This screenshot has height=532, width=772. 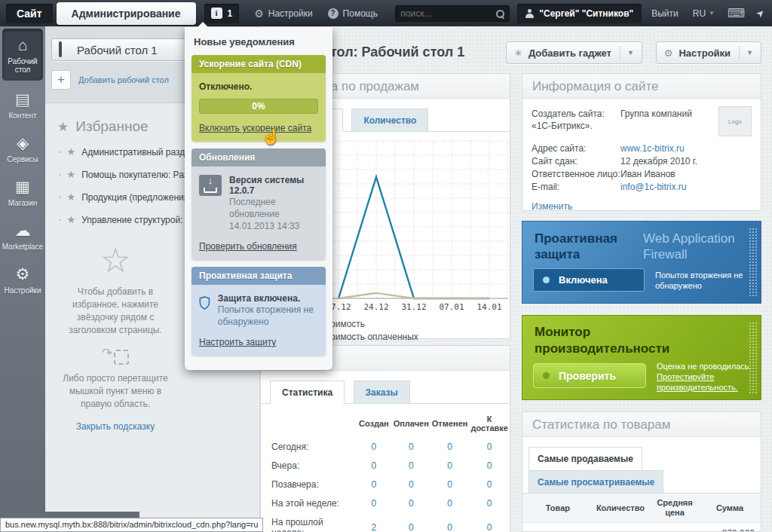 What do you see at coordinates (642, 508) in the screenshot?
I see `products-table-header: Товар Количество Средняя цена Сумма` at bounding box center [642, 508].